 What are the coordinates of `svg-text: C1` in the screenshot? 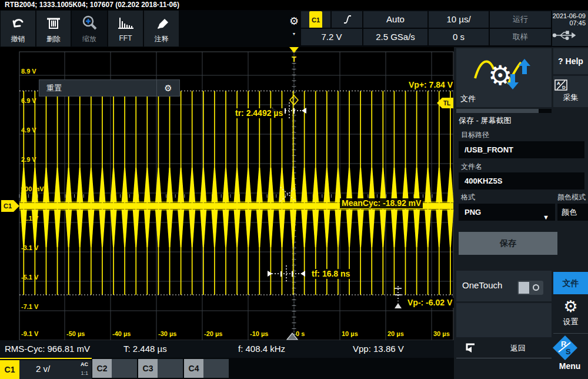 It's located at (8, 206).